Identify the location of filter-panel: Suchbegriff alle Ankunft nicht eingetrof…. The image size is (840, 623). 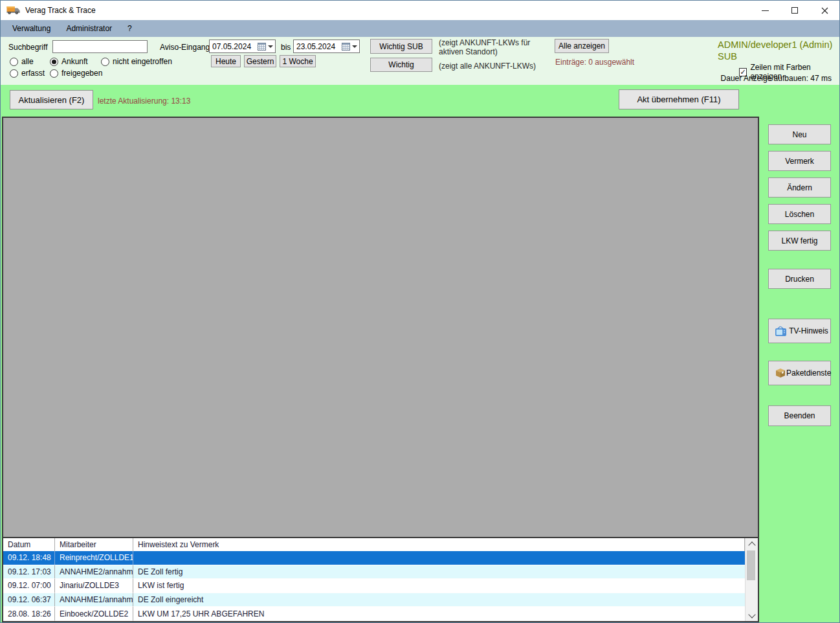
(420, 61).